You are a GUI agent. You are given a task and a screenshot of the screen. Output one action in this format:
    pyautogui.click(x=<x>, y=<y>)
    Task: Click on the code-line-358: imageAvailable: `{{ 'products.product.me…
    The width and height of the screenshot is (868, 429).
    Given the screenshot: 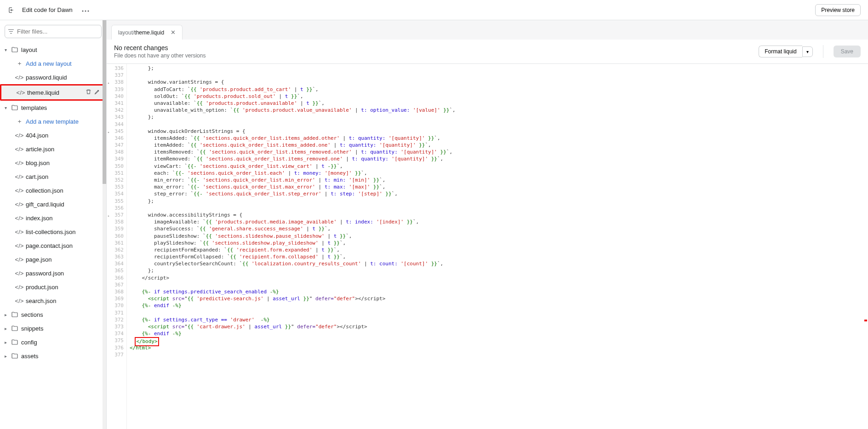 What is the action you would take?
    pyautogui.click(x=499, y=222)
    